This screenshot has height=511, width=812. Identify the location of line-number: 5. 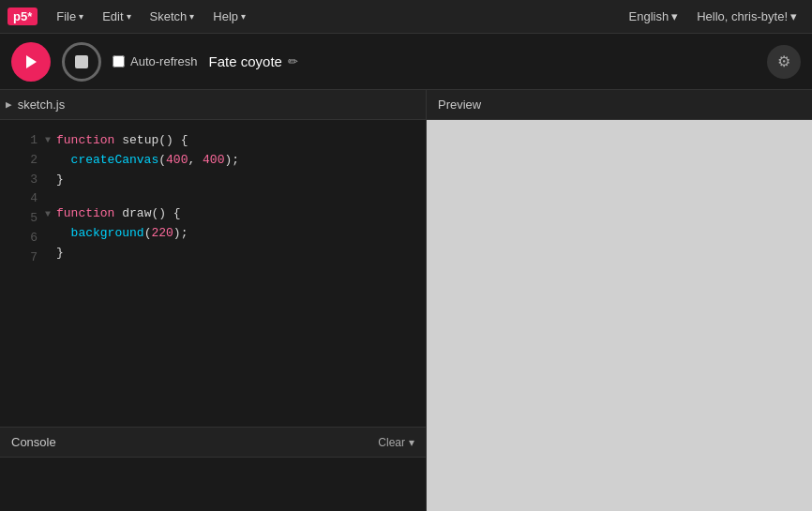
(19, 219).